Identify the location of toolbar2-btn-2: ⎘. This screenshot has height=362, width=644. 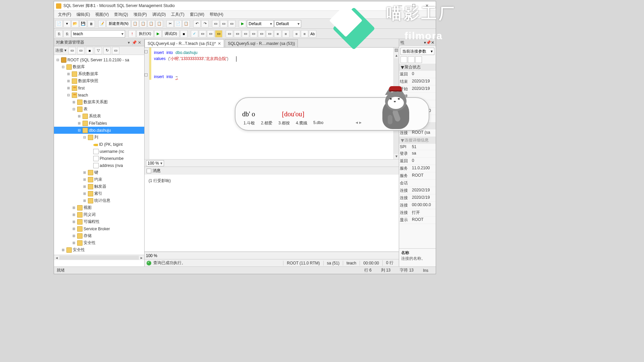
(67, 34).